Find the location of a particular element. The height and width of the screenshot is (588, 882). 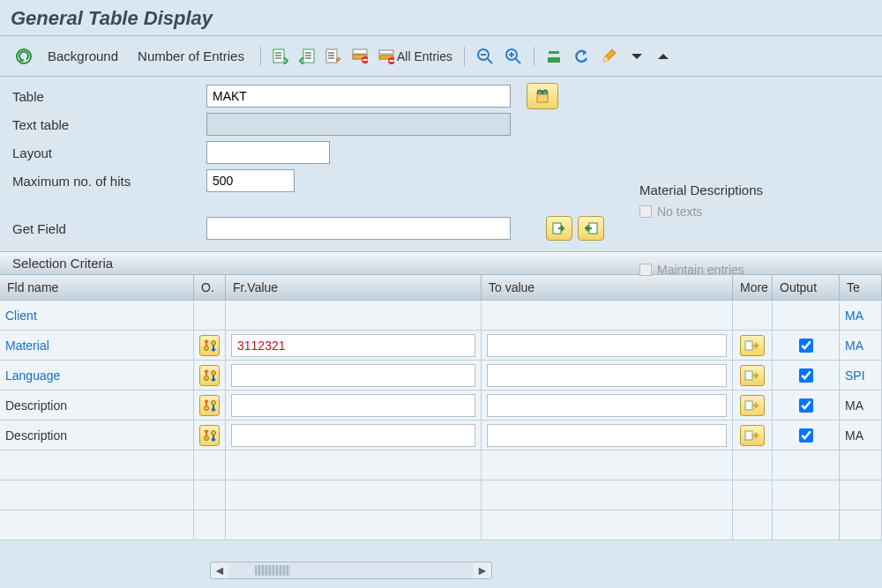

copy-list-icon is located at coordinates (333, 56).